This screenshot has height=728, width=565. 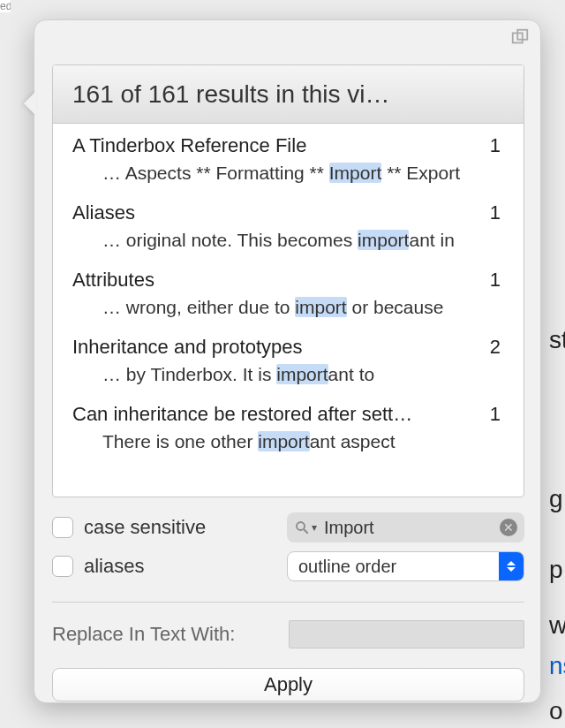 What do you see at coordinates (288, 226) in the screenshot?
I see `result-item: Aliases 1 … original note. This becomes …` at bounding box center [288, 226].